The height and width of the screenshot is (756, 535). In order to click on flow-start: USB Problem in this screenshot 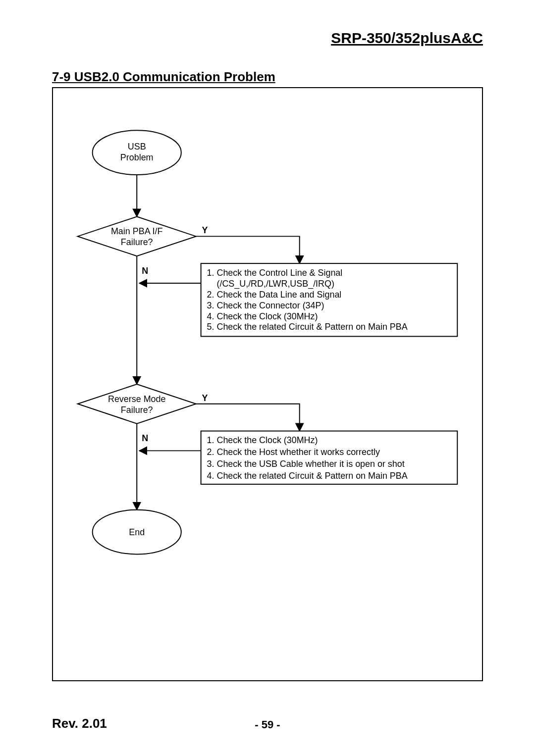, I will do `click(137, 152)`.